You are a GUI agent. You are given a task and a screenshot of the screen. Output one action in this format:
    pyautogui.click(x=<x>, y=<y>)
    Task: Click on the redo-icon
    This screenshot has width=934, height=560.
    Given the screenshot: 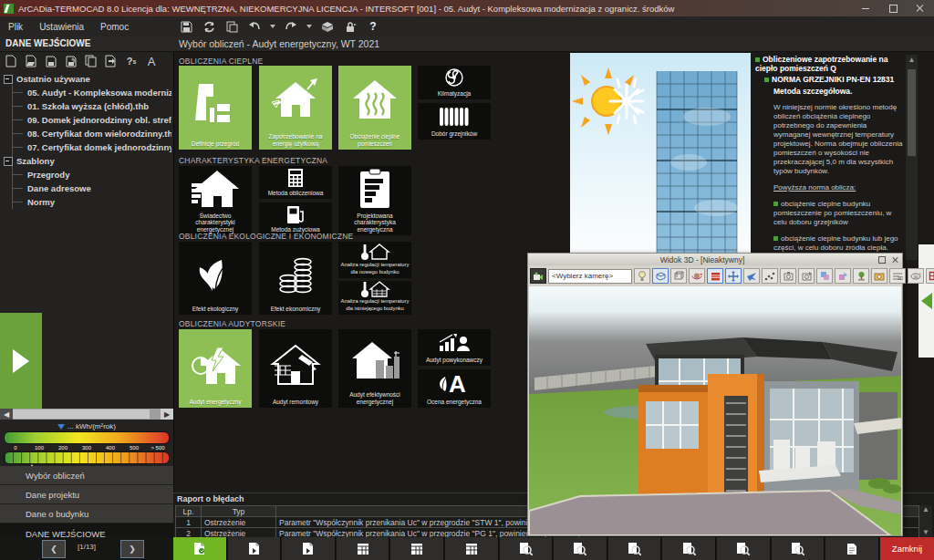 What is the action you would take?
    pyautogui.click(x=291, y=26)
    